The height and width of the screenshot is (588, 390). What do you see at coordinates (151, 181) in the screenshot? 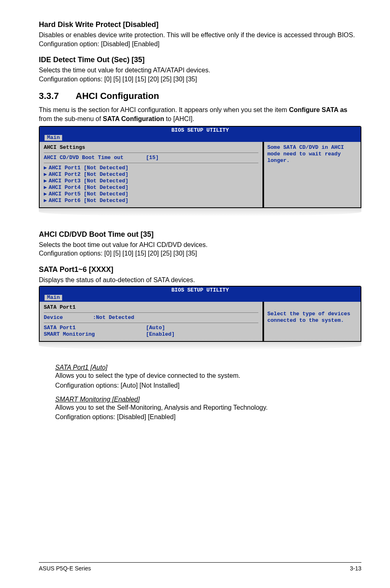
I see `bios-submenu-port3: ▶AHCI Port3 [Not Detected]` at bounding box center [151, 181].